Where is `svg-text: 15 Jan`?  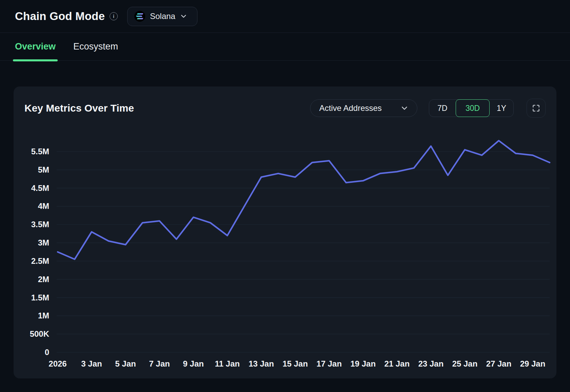 svg-text: 15 Jan is located at coordinates (295, 364).